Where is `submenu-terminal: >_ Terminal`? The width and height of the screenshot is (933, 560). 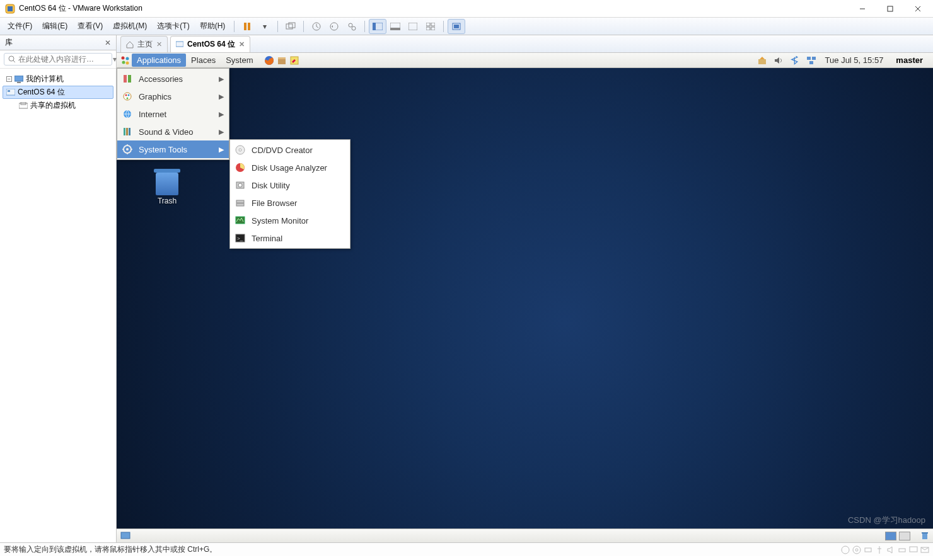 submenu-terminal: >_ Terminal is located at coordinates (290, 238).